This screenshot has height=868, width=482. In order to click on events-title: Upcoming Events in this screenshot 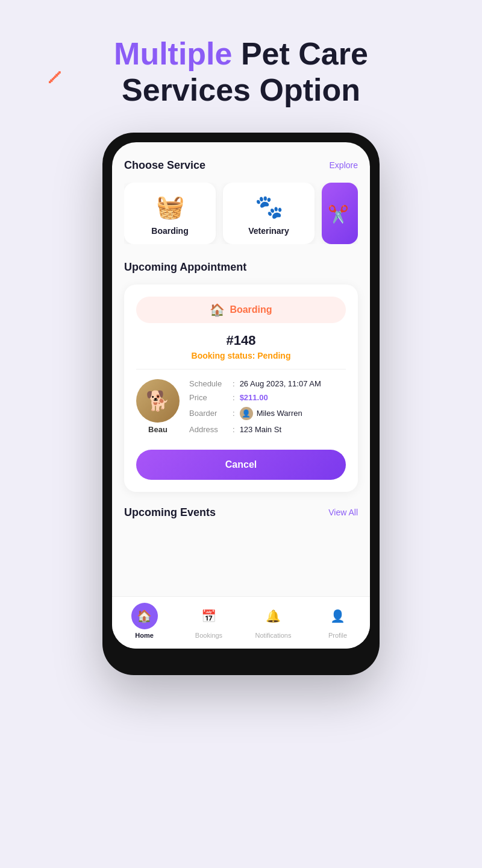, I will do `click(170, 512)`.